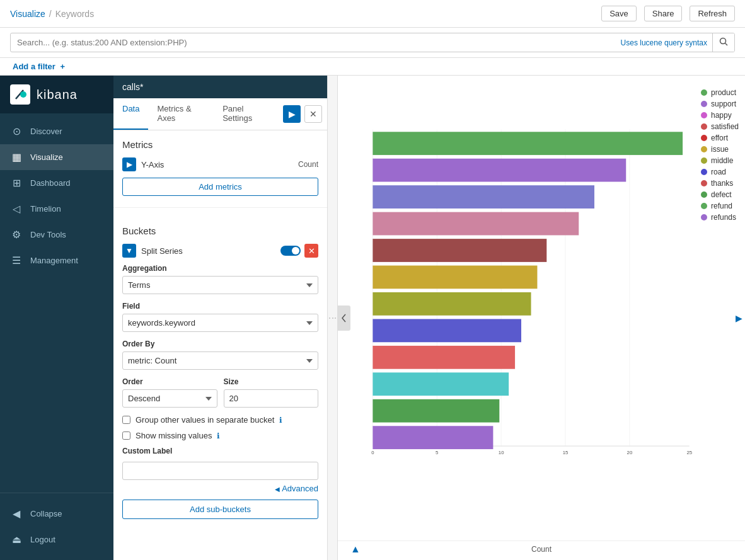 The height and width of the screenshot is (560, 745). I want to click on remove-bucket-button: ✕, so click(311, 251).